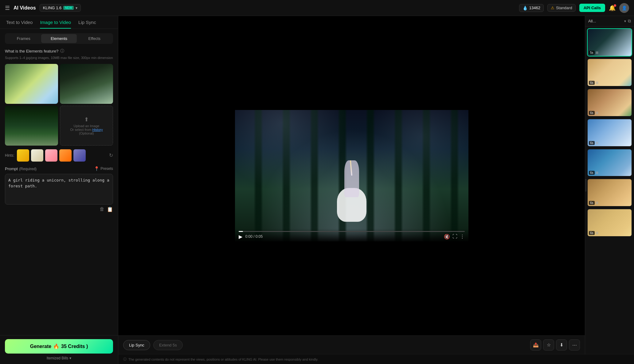 The width and height of the screenshot is (634, 364). What do you see at coordinates (625, 21) in the screenshot?
I see `sidebar-chevron-icon: ▾` at bounding box center [625, 21].